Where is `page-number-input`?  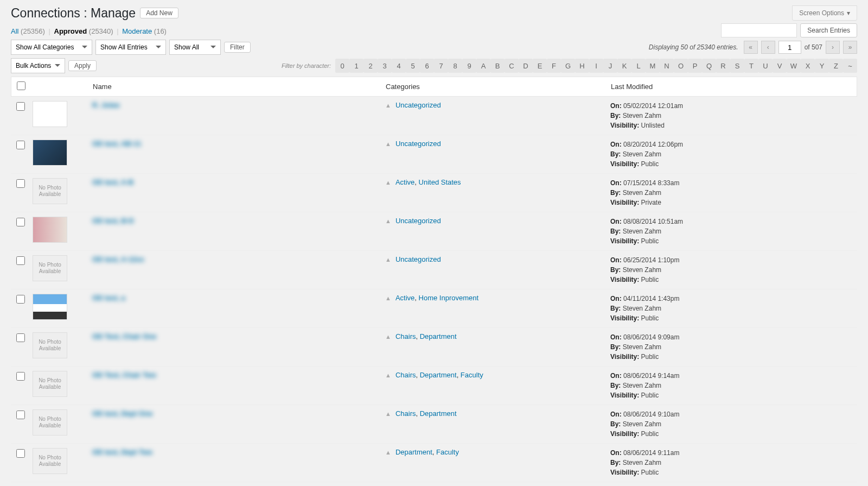
page-number-input is located at coordinates (790, 47).